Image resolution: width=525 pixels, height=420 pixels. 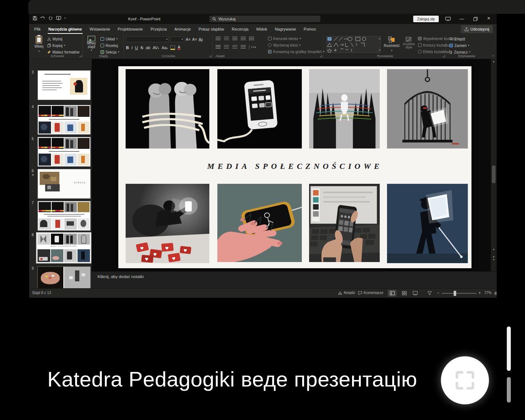 What do you see at coordinates (132, 48) in the screenshot?
I see `italic-button: I` at bounding box center [132, 48].